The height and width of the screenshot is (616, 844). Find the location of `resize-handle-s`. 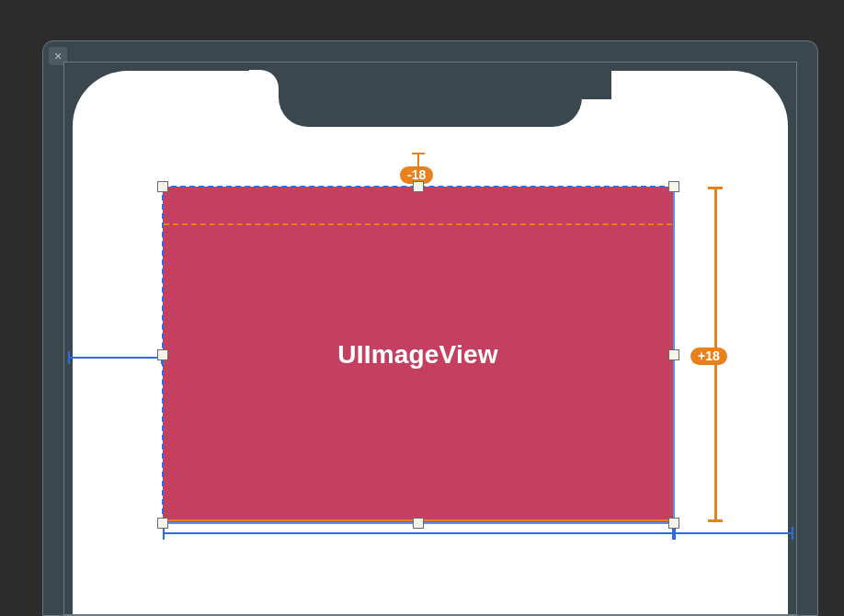

resize-handle-s is located at coordinates (418, 523).